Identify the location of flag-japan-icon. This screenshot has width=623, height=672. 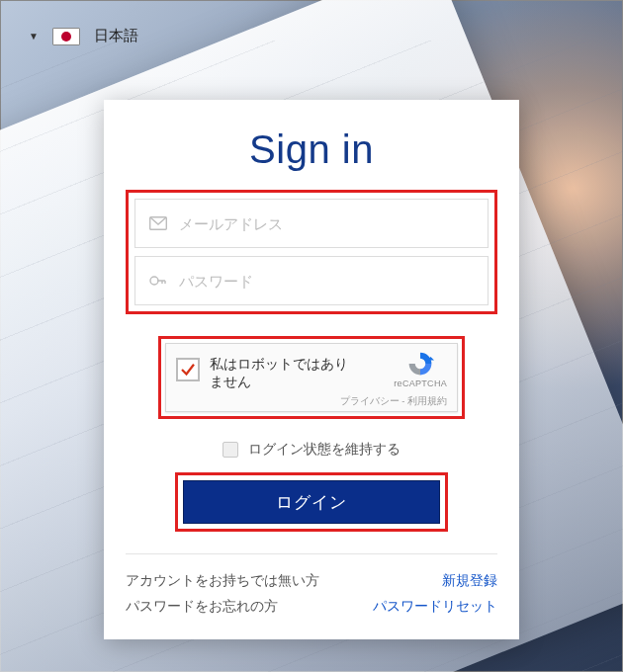
(66, 37).